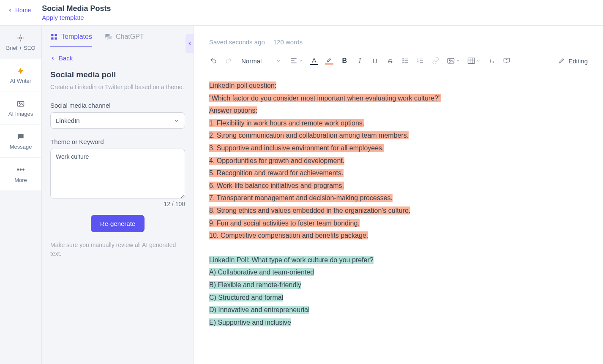  What do you see at coordinates (21, 174) in the screenshot?
I see `rail-more: ••• More` at bounding box center [21, 174].